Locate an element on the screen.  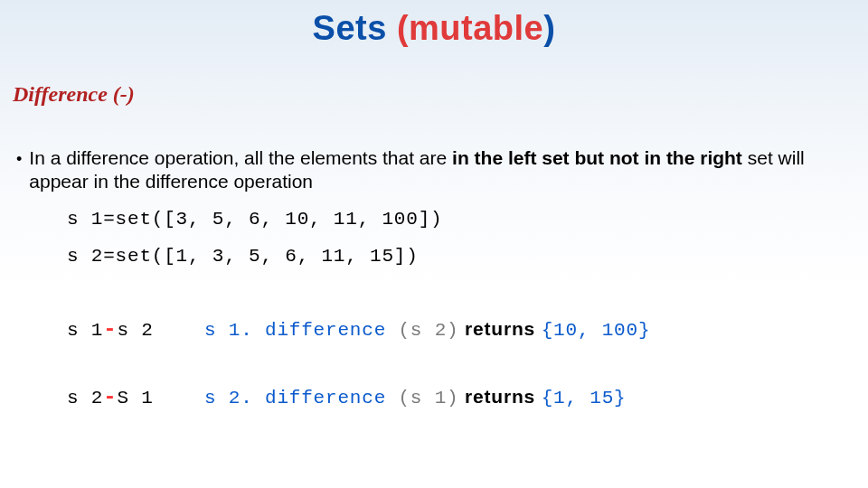
section-heading: Difference (-) is located at coordinates (435, 94).